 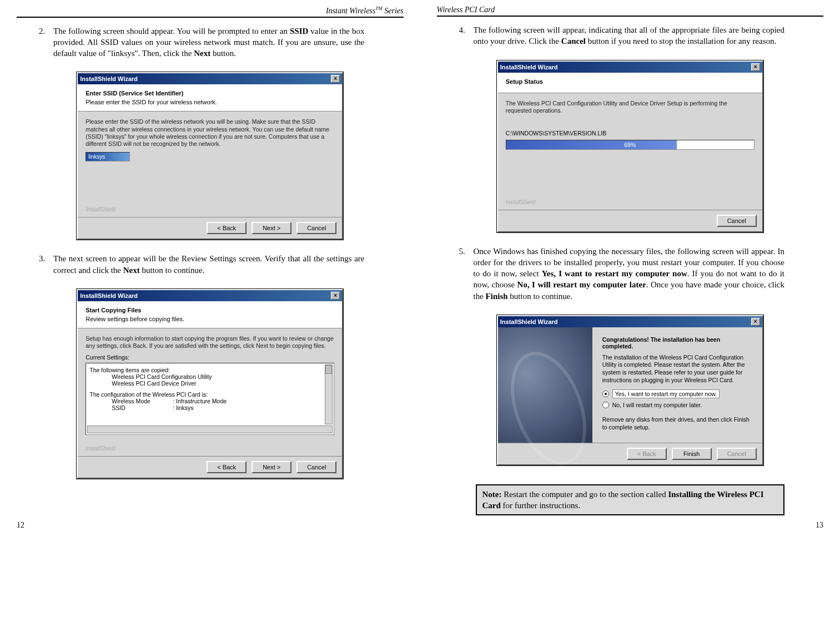 What do you see at coordinates (329, 394) in the screenshot?
I see `scrollbar-vertical` at bounding box center [329, 394].